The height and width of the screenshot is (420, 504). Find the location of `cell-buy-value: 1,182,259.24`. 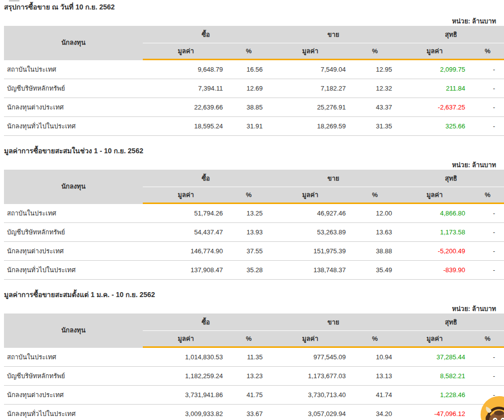

cell-buy-value: 1,182,259.24 is located at coordinates (186, 376).